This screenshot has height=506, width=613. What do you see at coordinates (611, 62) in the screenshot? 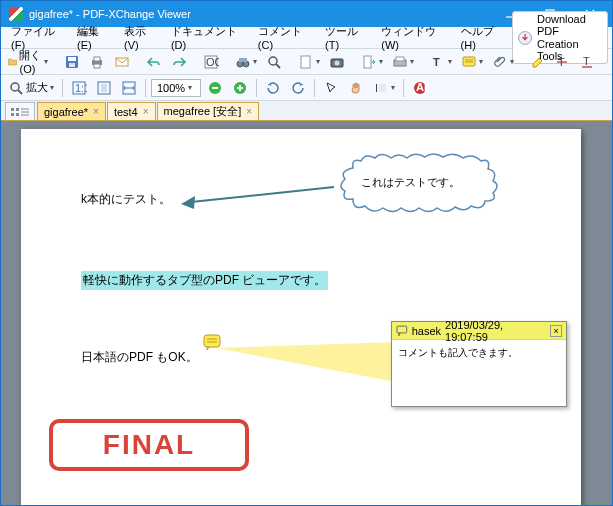
I see `arrow-tool-button: ▾` at bounding box center [611, 62].